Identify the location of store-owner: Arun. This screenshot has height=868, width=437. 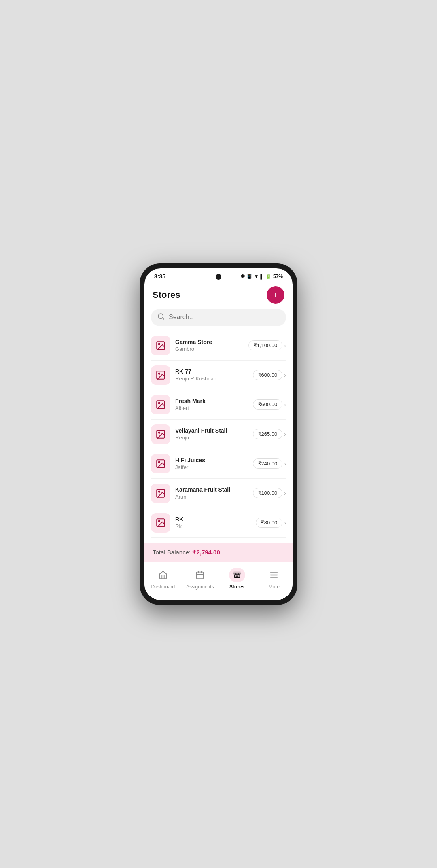
(212, 497).